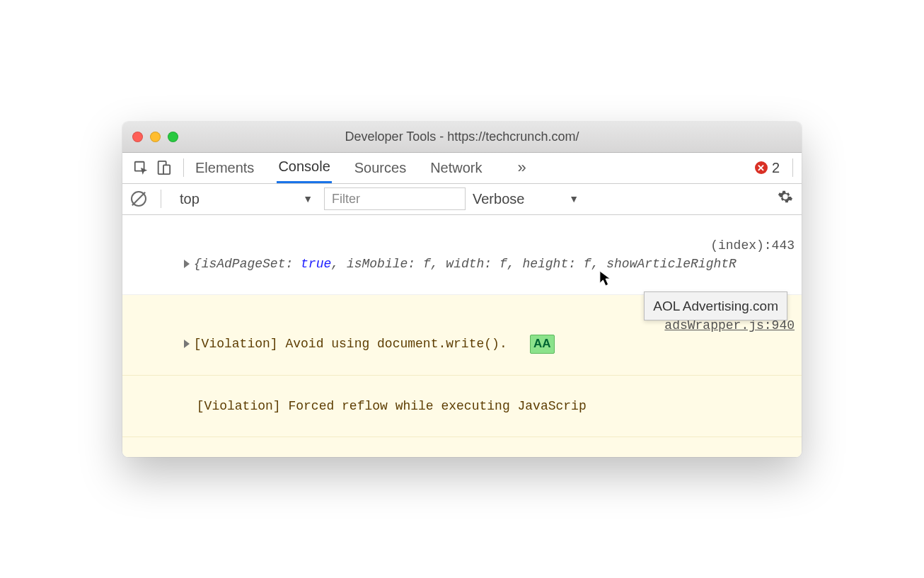  Describe the element at coordinates (767, 168) in the screenshot. I see `error-count: ✕ 2` at that location.